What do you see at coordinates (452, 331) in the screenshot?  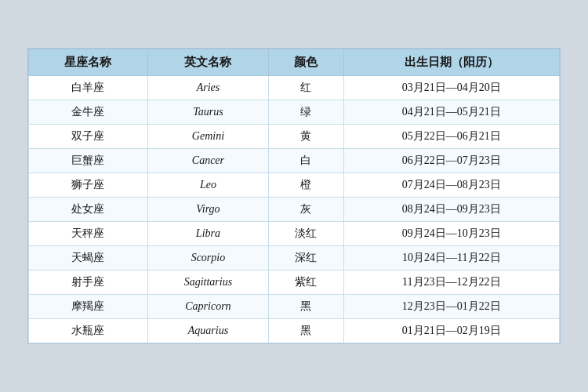 I see `cell-r10-c3: 01月21日—02月19日` at bounding box center [452, 331].